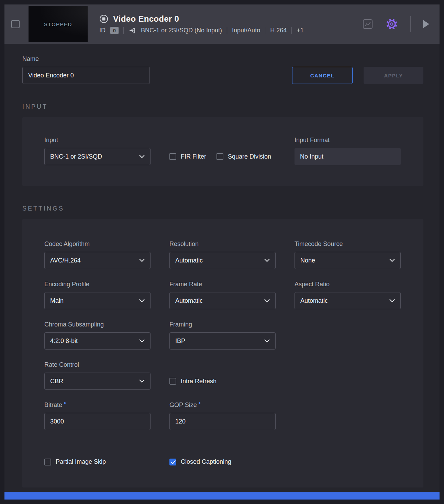  What do you see at coordinates (223, 335) in the screenshot?
I see `framing-field: Framing IBP` at bounding box center [223, 335].